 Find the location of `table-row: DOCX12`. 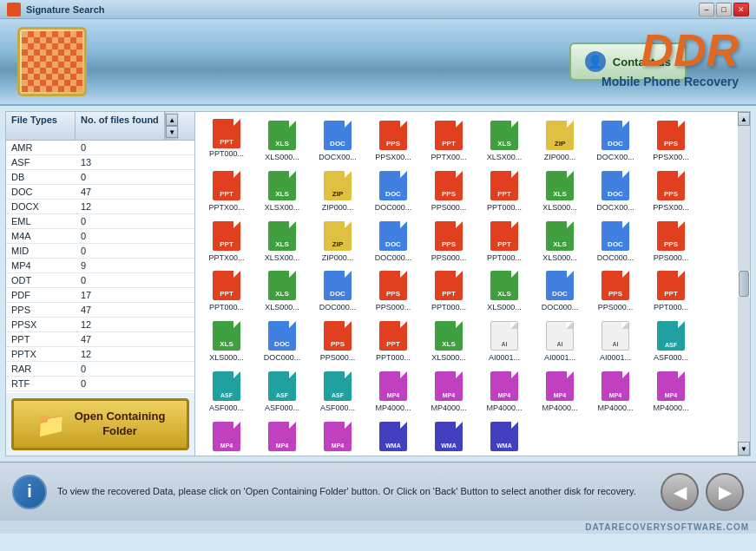

table-row: DOCX12 is located at coordinates (101, 207).